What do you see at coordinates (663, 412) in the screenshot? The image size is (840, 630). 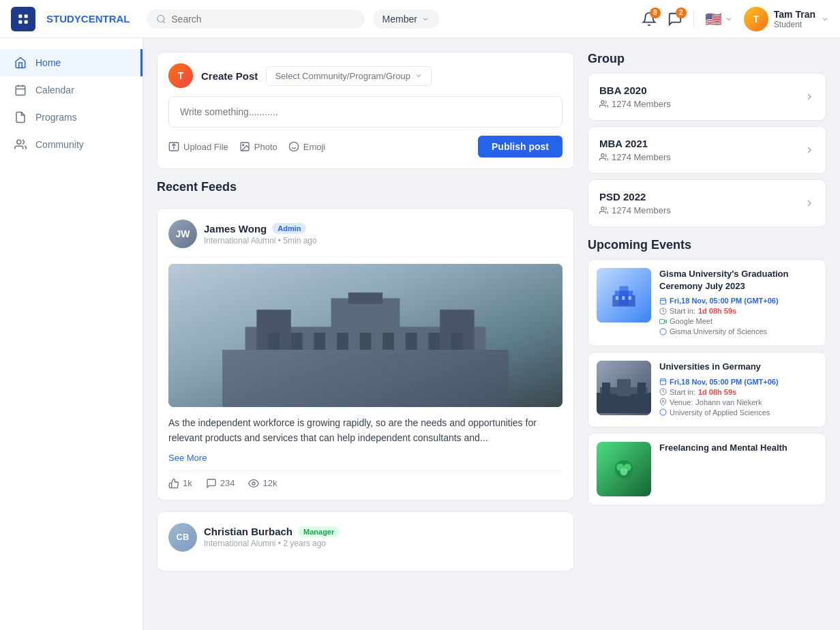 I see `school-icon` at bounding box center [663, 412].